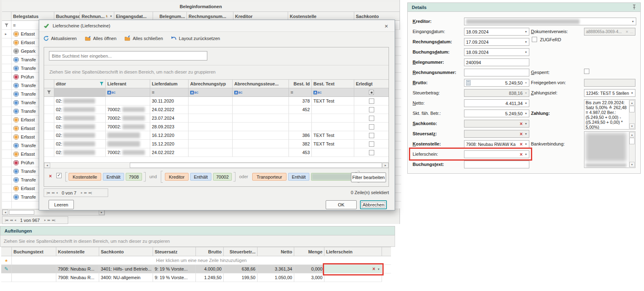 This screenshot has height=291, width=644. What do you see at coordinates (241, 269) in the screenshot?
I see `steuerbetrag-cell: 638,66` at bounding box center [241, 269].